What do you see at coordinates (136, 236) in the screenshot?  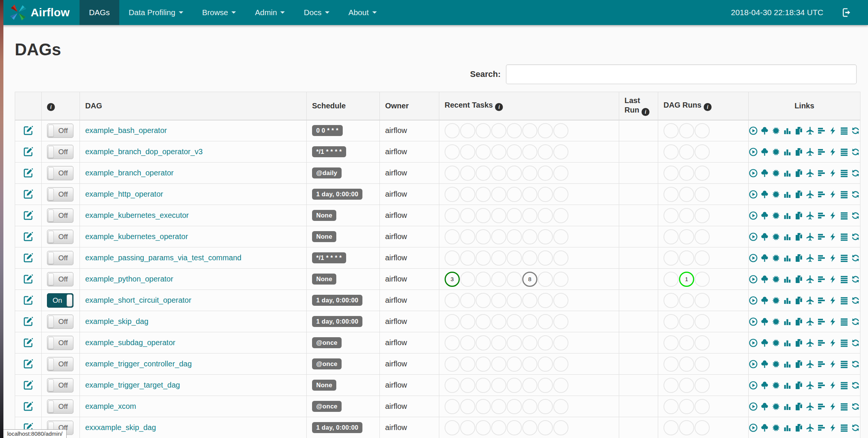 I see `dag-link: example_kubernetes_operator` at bounding box center [136, 236].